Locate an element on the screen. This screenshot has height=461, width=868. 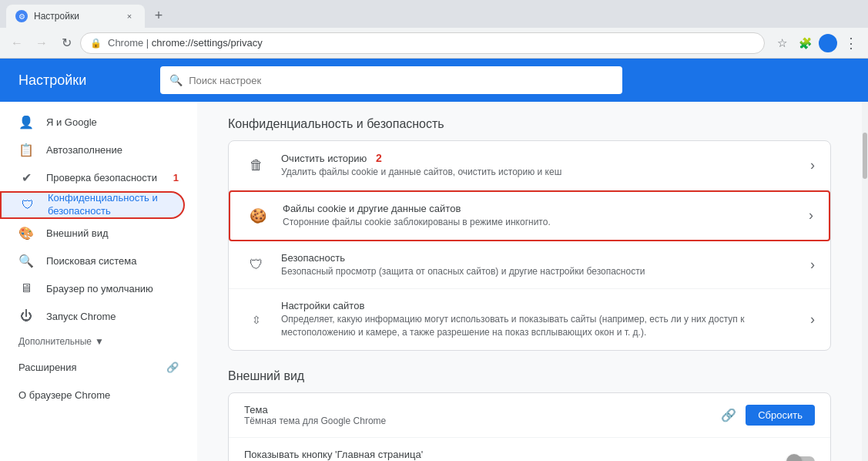
theme-content: Тема Тёмная тема для Google Chrome is located at coordinates (481, 415).